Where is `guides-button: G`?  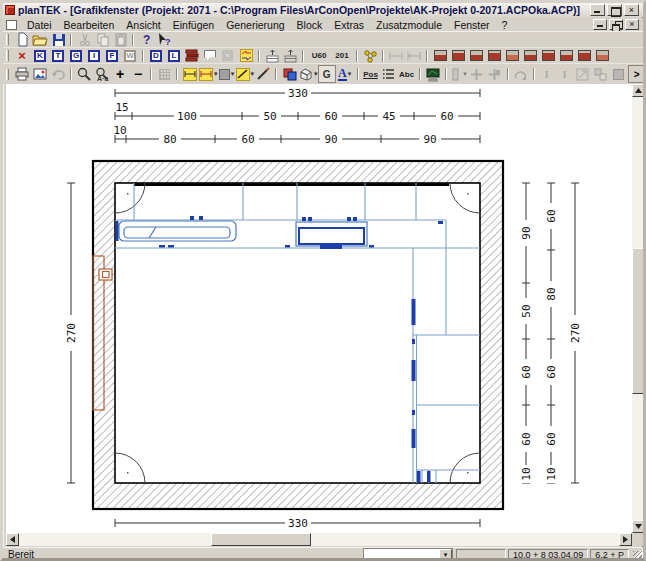 guides-button: G is located at coordinates (327, 74).